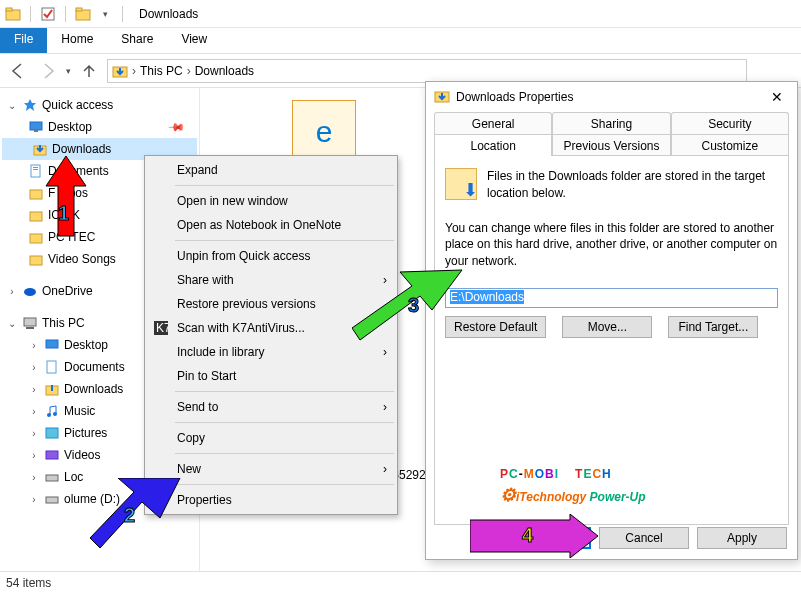  I want to click on breadcrumb-downloads: Downloads, so click(224, 71).